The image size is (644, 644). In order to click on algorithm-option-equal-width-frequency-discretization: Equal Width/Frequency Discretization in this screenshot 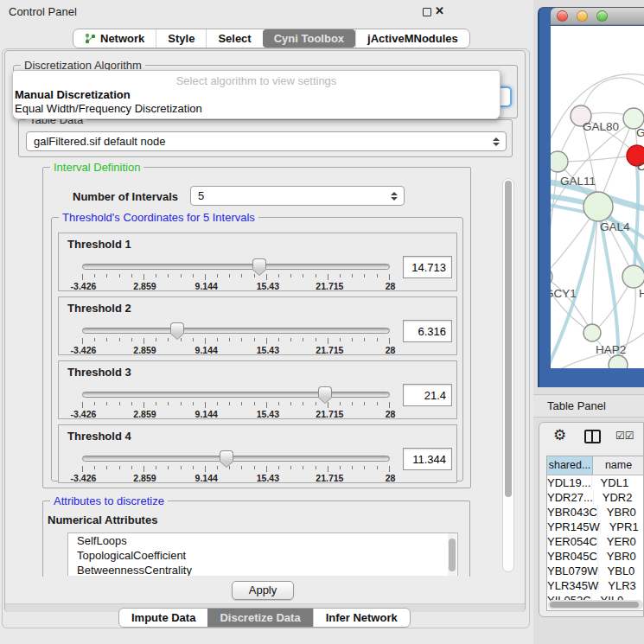, I will do `click(109, 109)`.